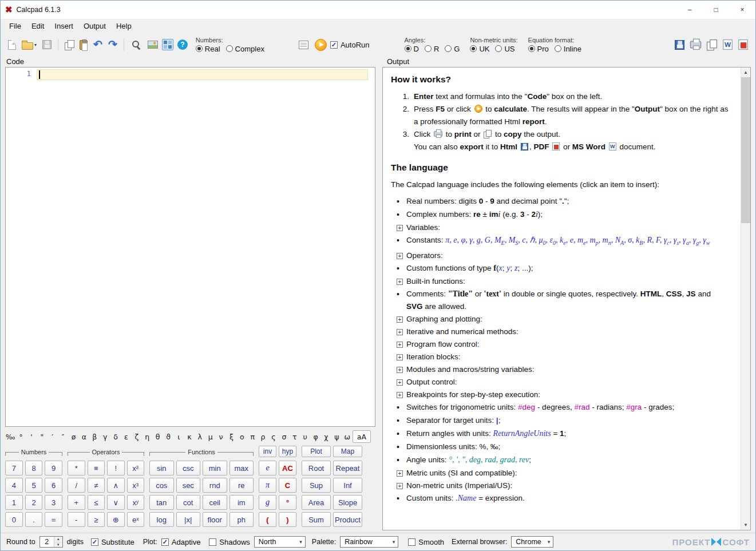 The height and width of the screenshot is (551, 756). Describe the element at coordinates (96, 468) in the screenshot. I see `key-≡: ≡` at that location.